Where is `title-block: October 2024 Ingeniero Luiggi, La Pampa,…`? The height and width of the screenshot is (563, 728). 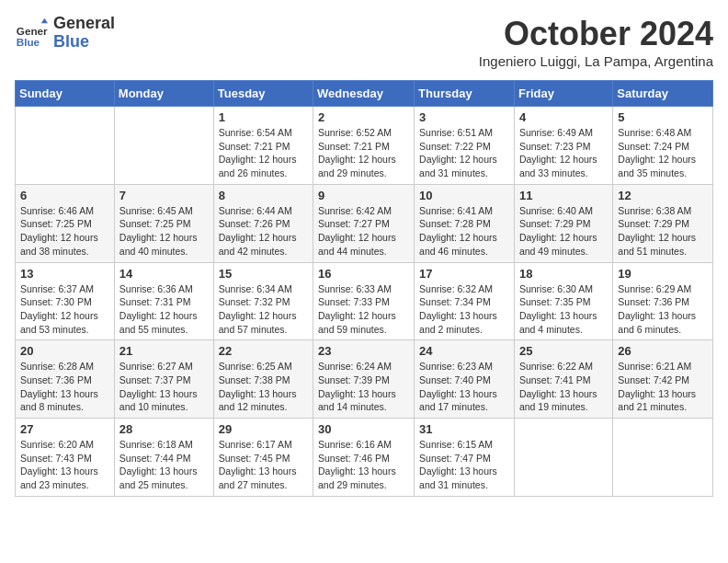 title-block: October 2024 Ingeniero Luiggi, La Pampa,… is located at coordinates (596, 42).